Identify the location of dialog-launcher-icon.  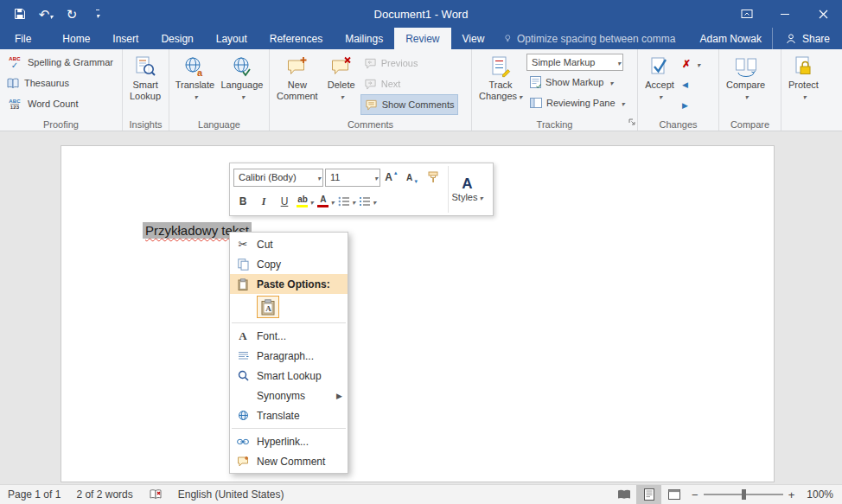
(632, 122).